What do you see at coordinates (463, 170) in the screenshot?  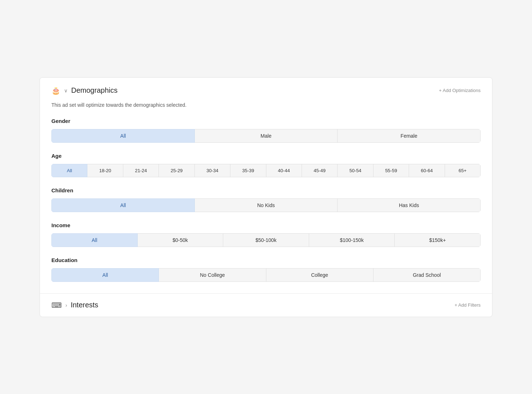 I see `age-65-plus-button: 65+` at bounding box center [463, 170].